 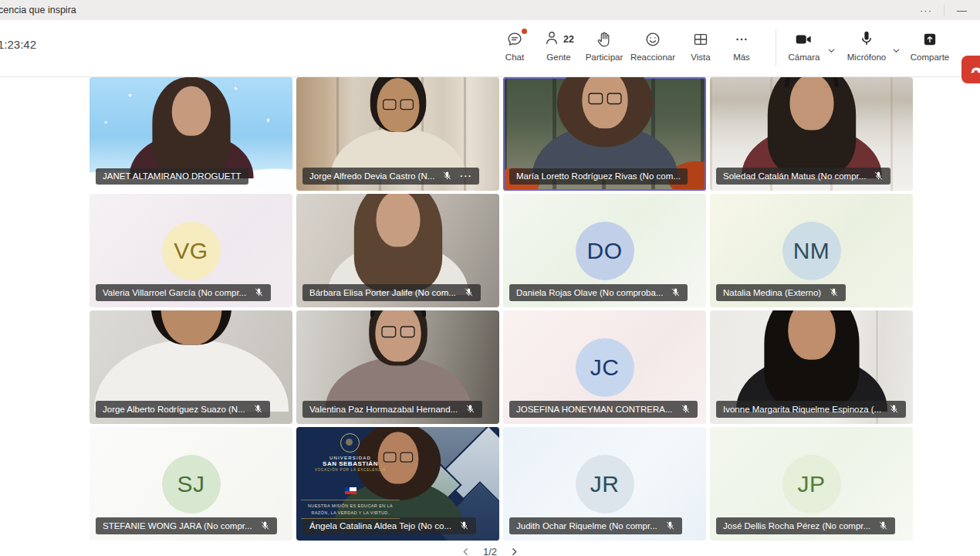 What do you see at coordinates (350, 463) in the screenshot?
I see `uss-org-text: UNIVERSIDADSAN SEBASTIÁNVOCACIÓN POR LA …` at bounding box center [350, 463].